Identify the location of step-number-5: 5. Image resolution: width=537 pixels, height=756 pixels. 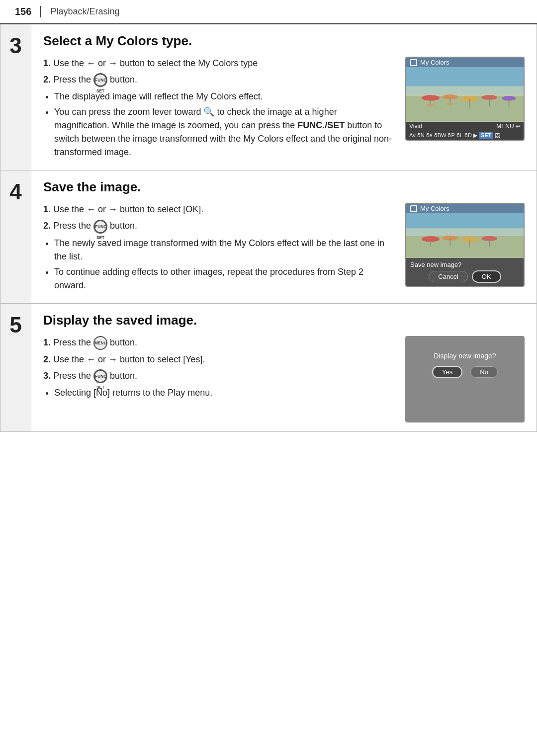
(16, 368).